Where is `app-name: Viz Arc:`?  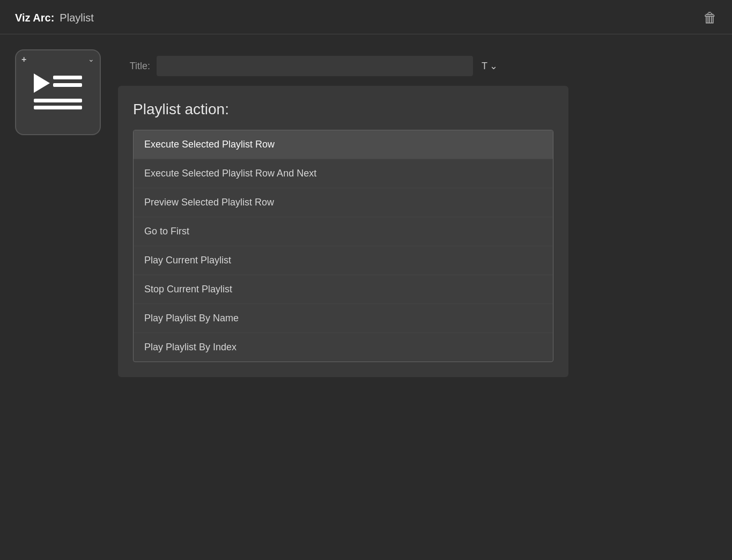
app-name: Viz Arc: is located at coordinates (34, 18).